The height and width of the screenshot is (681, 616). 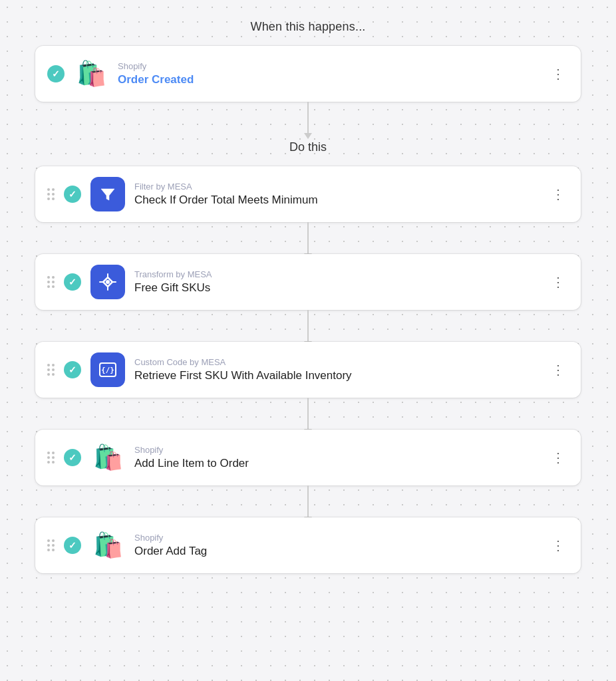 I want to click on step-card-step3: {/} Custom Code by MESA Retrieve First S…, so click(x=308, y=370).